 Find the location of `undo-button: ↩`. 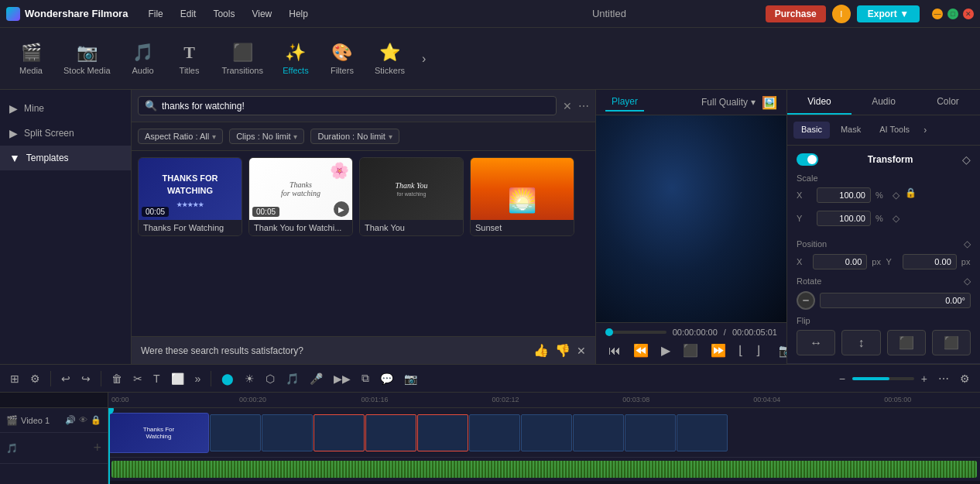

undo-button: ↩ is located at coordinates (66, 379).